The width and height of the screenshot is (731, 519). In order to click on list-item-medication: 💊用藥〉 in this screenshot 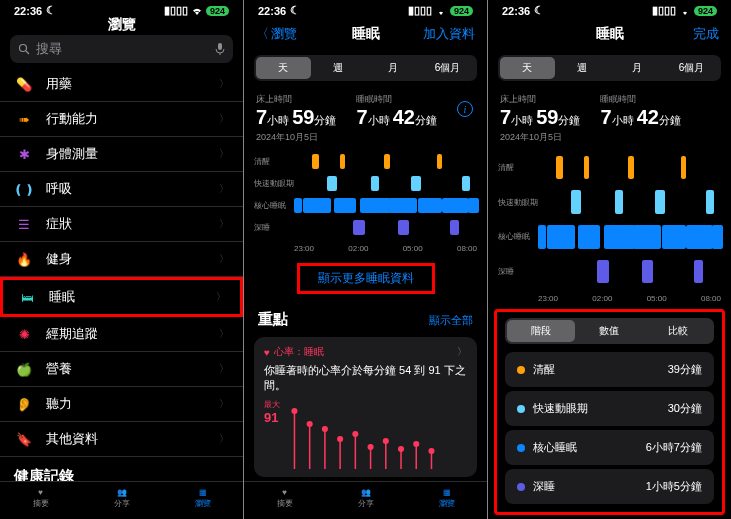, I will do `click(122, 84)`.